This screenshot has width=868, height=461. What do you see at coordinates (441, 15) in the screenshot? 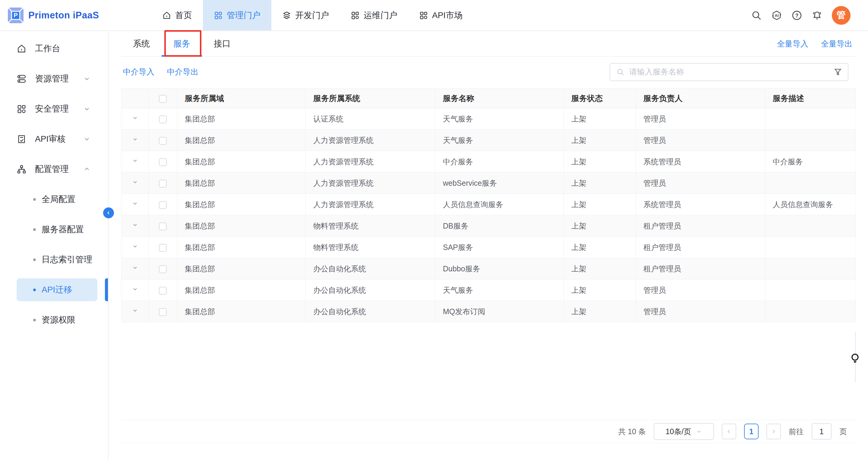
I see `nav-item-api-market: API市场` at bounding box center [441, 15].